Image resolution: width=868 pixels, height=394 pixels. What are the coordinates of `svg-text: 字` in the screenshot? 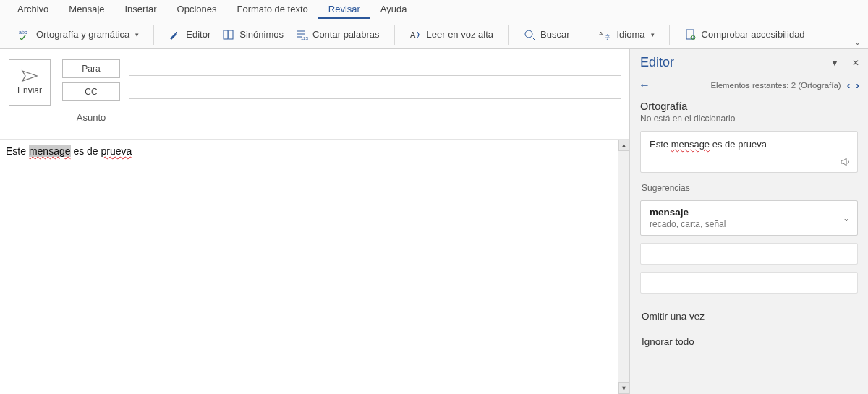 It's located at (608, 38).